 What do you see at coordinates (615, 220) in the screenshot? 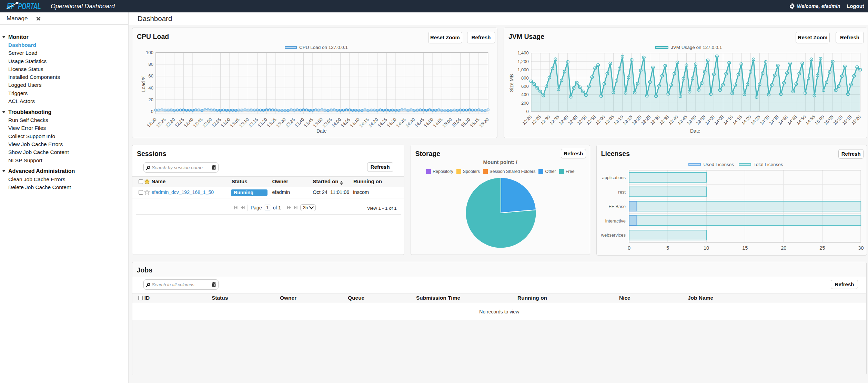
I see `svg-text: interactive` at bounding box center [615, 220].